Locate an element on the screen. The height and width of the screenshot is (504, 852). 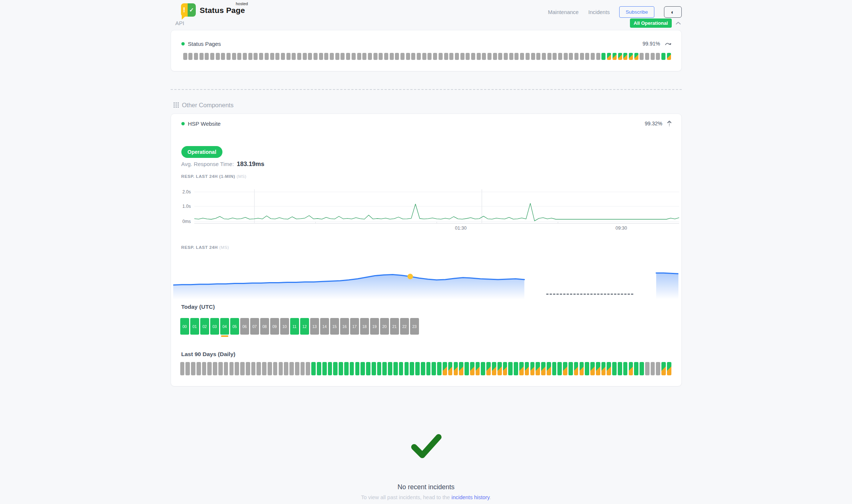
hour-block-00: 00 is located at coordinates (185, 326).